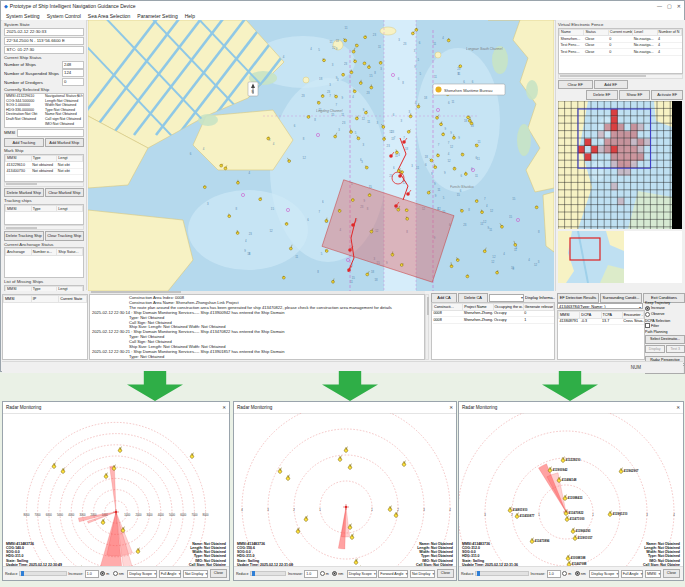  What do you see at coordinates (44, 214) in the screenshot?
I see `tracking-ships-table: MMSITypeLengt` at bounding box center [44, 214].